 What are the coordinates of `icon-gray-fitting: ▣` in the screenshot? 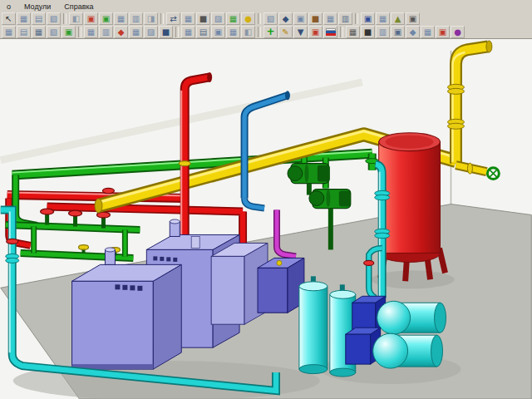 It's located at (412, 18).